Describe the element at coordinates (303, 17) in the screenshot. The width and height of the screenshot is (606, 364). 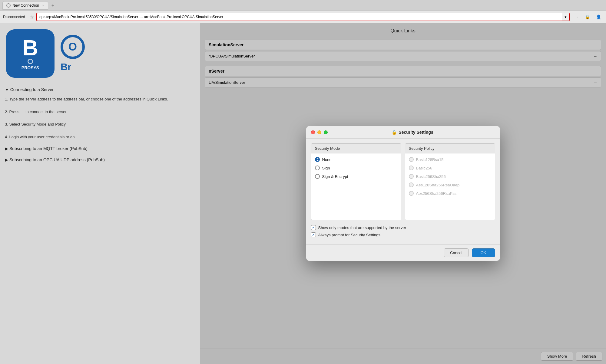
I see `url-input-wrap: ▼` at that location.